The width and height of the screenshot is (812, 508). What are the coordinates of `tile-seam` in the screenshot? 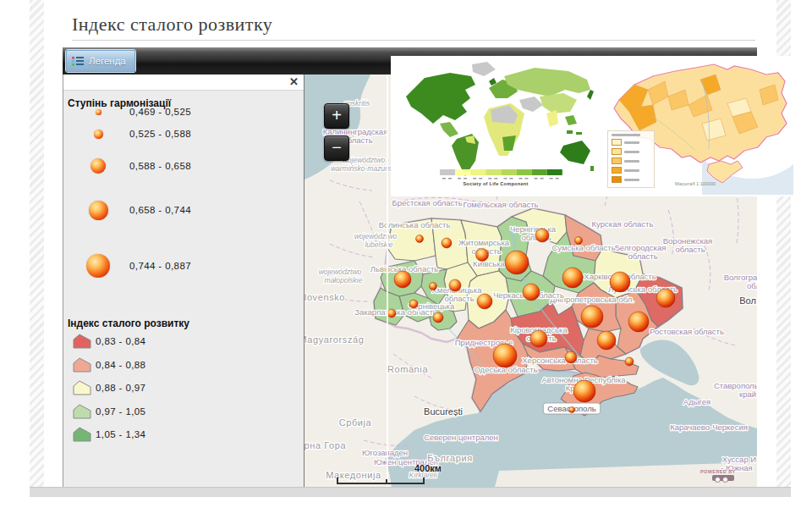 It's located at (387, 281).